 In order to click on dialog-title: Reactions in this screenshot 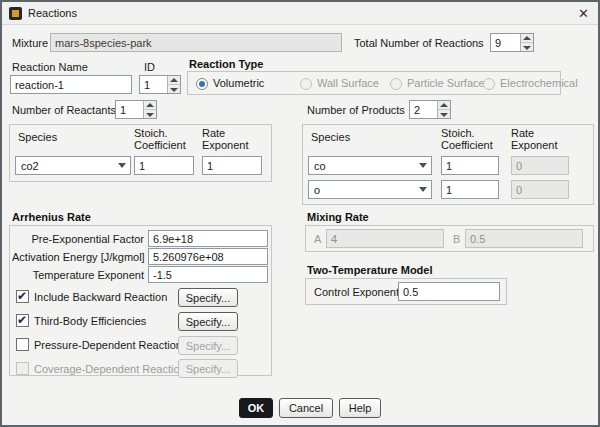, I will do `click(52, 13)`.